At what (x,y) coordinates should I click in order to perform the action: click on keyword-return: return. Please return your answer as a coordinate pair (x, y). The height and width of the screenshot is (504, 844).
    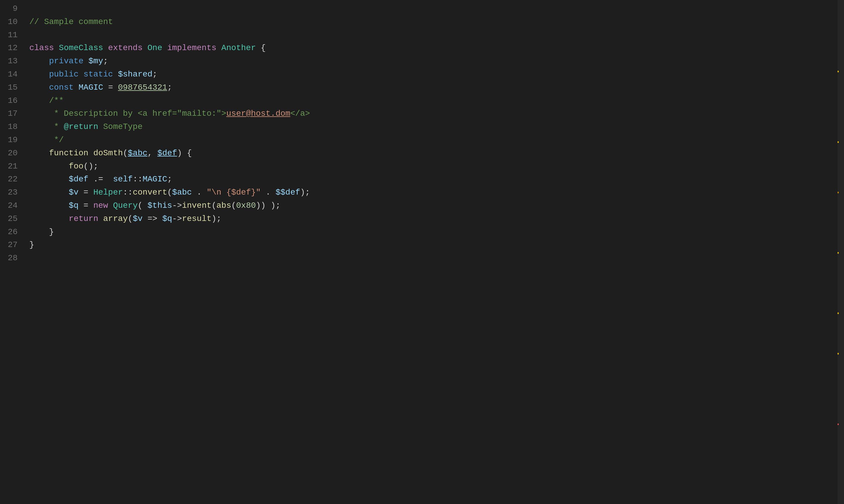
    Looking at the image, I should click on (86, 219).